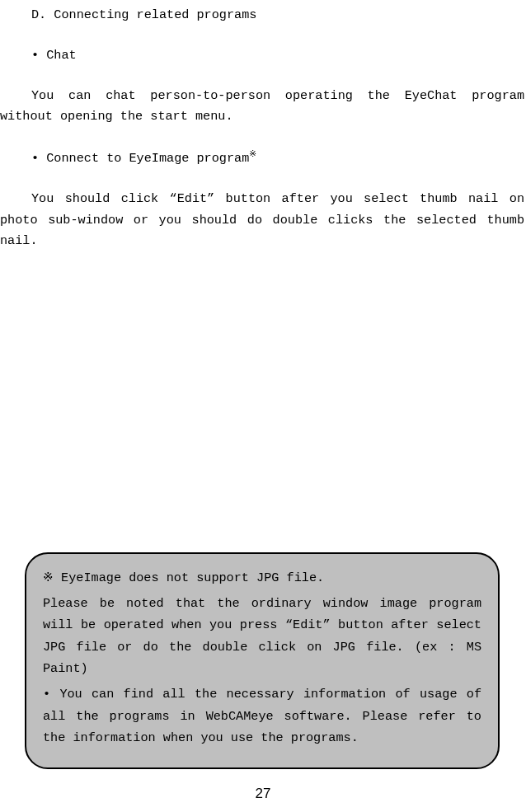 The height and width of the screenshot is (812, 526). What do you see at coordinates (279, 56) in the screenshot?
I see `bullet-chat: • Chat` at bounding box center [279, 56].